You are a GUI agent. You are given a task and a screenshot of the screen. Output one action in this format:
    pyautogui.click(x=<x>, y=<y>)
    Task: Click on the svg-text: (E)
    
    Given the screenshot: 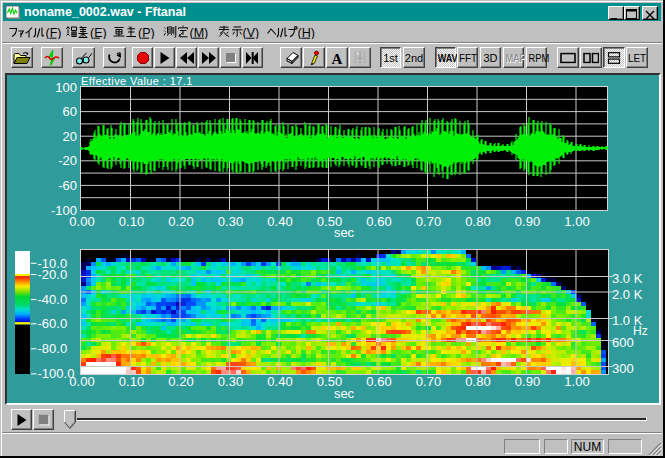 What is the action you would take?
    pyautogui.click(x=98, y=33)
    